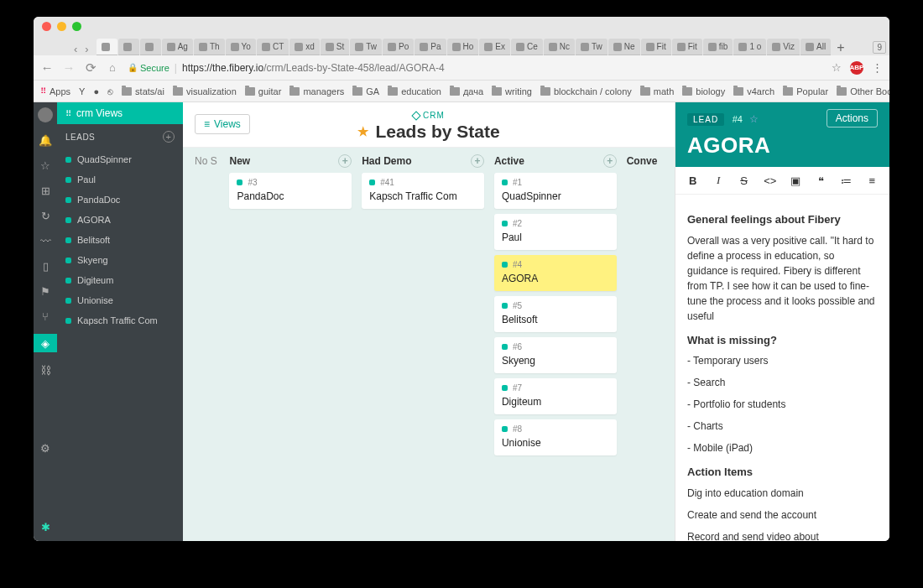 Image resolution: width=923 pixels, height=588 pixels. I want to click on bookmark-folder: Popular, so click(806, 91).